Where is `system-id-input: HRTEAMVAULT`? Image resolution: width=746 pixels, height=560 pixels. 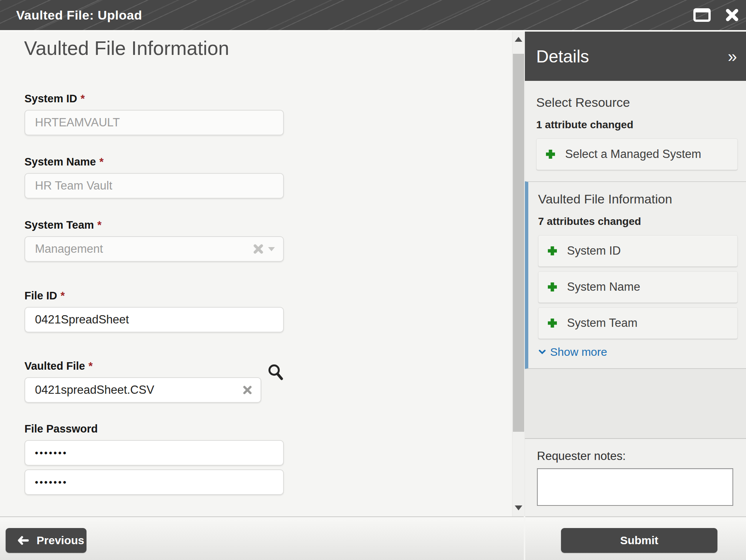
system-id-input: HRTEAMVAULT is located at coordinates (154, 123).